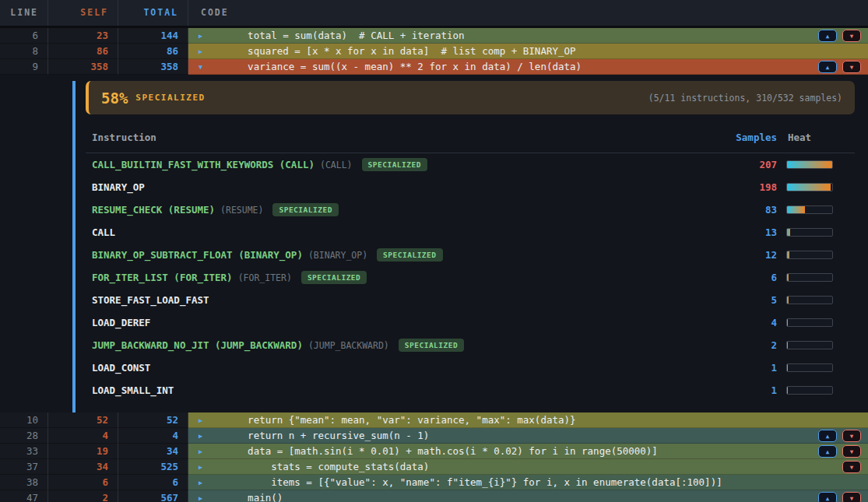 This screenshot has height=502, width=868. What do you see at coordinates (434, 467) in the screenshot?
I see `code-row-line-37: 37 34 525 ▶ stats = compute_stats(data) …` at bounding box center [434, 467].